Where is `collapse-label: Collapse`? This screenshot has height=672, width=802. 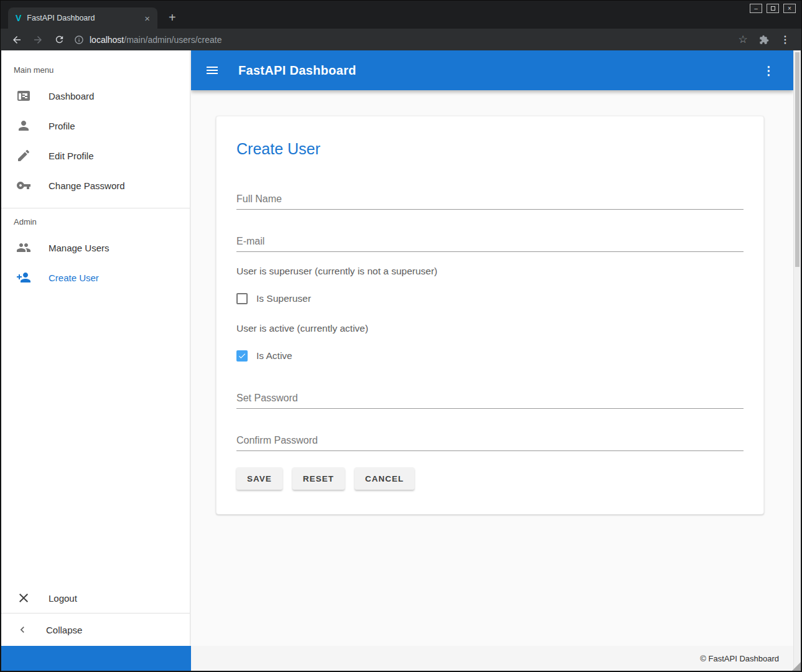 collapse-label: Collapse is located at coordinates (64, 630).